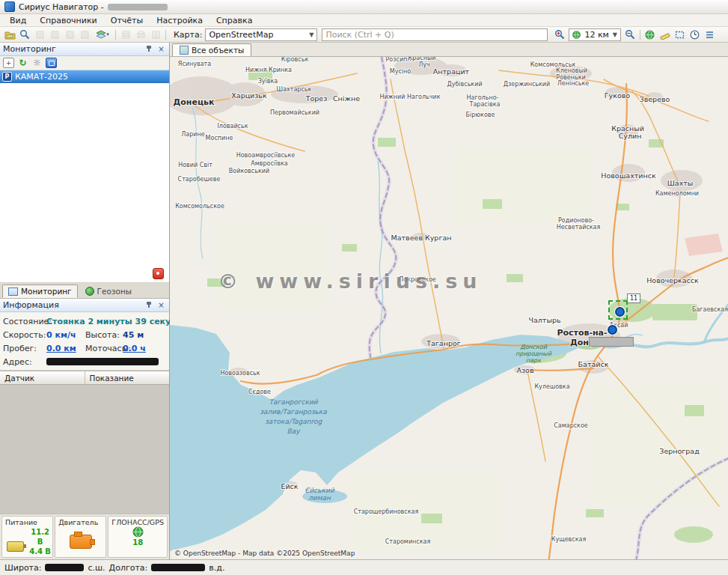 Image resolution: width=728 pixels, height=575 pixels. I want to click on info-panel-title: Информация, so click(72, 305).